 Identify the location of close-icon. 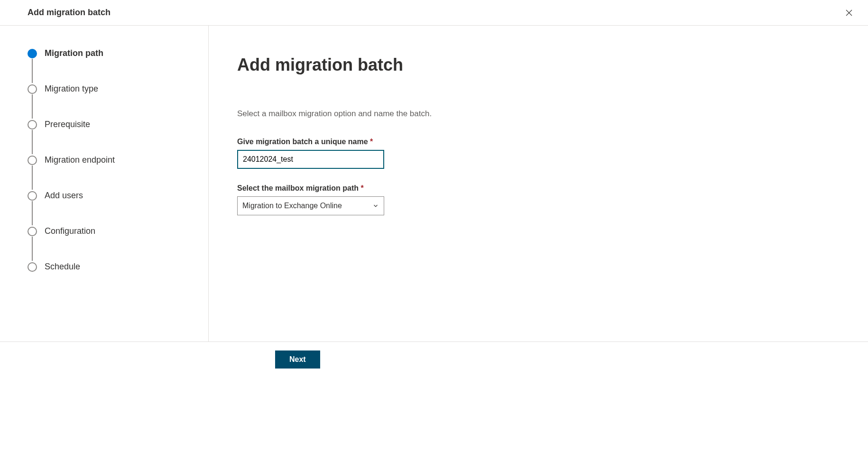
(849, 13).